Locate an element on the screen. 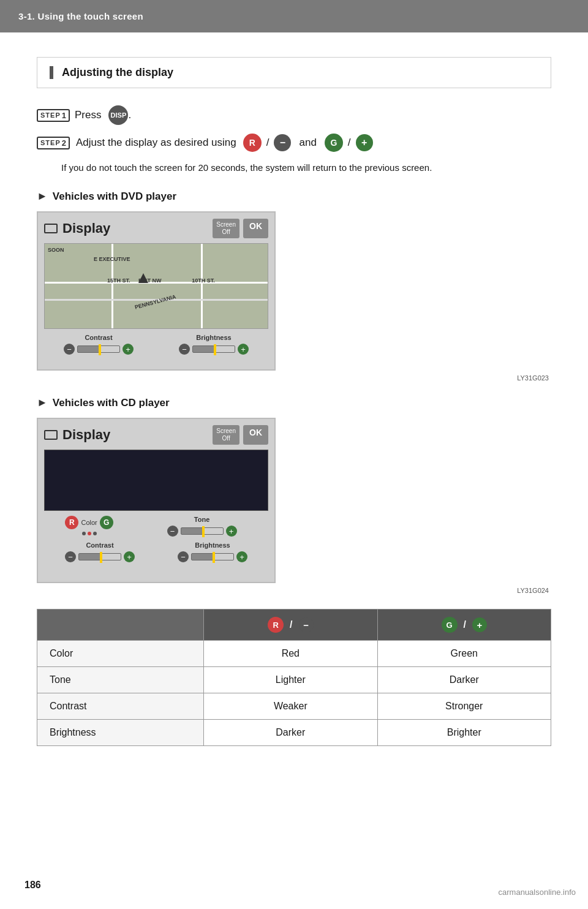 The height and width of the screenshot is (909, 588). cd-color-label-row: R Color G is located at coordinates (89, 522).